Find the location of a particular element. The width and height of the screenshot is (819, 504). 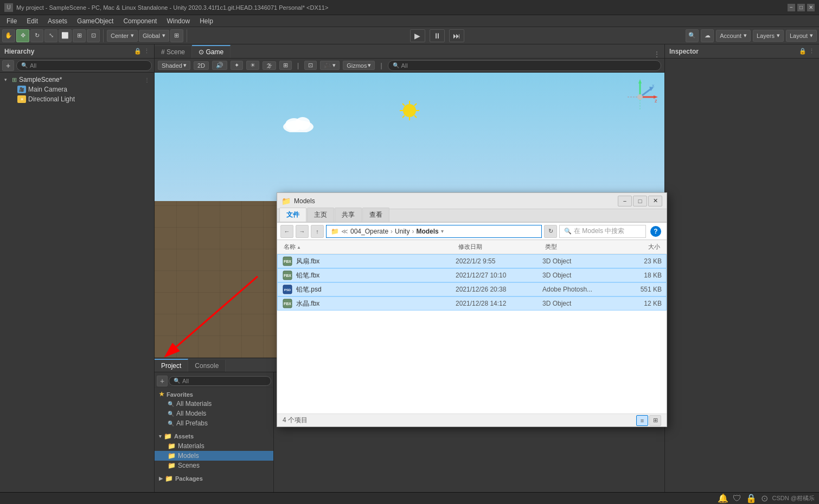

custom-tool-button: ⊡ is located at coordinates (93, 36).